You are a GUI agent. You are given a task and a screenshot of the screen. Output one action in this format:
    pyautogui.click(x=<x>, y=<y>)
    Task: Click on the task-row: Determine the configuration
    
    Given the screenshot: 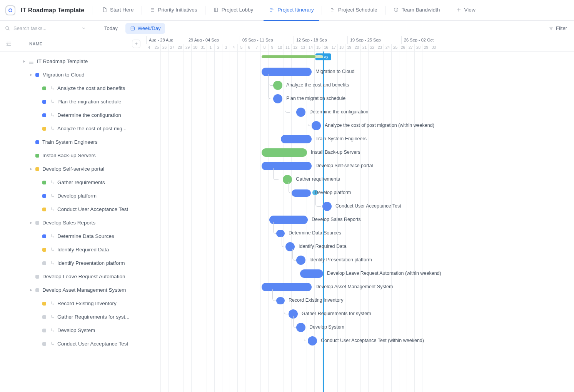 What is the action you would take?
    pyautogui.click(x=73, y=115)
    